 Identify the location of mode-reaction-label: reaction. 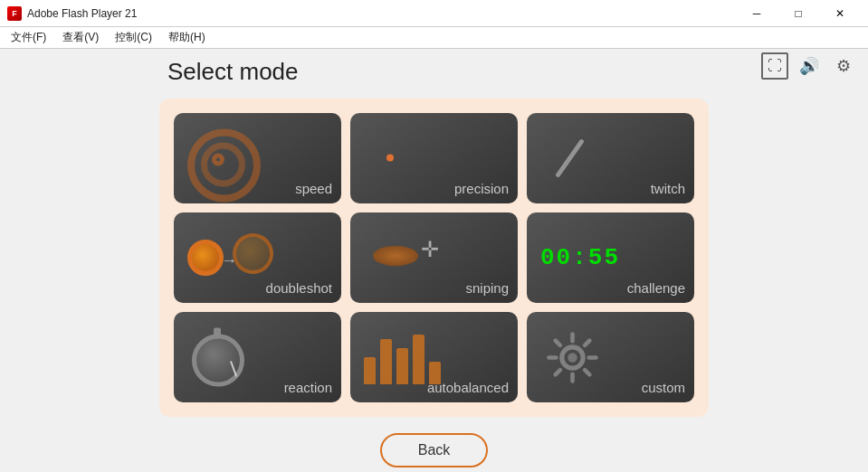
(308, 387).